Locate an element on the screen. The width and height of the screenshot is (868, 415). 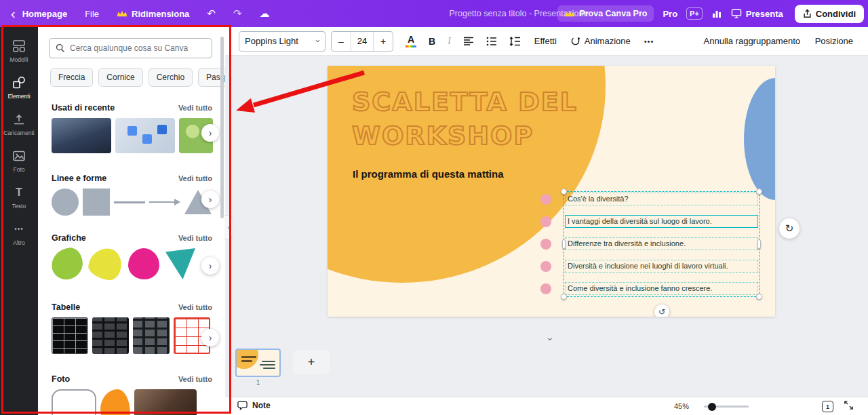
selection-handle-left is located at coordinates (564, 244).